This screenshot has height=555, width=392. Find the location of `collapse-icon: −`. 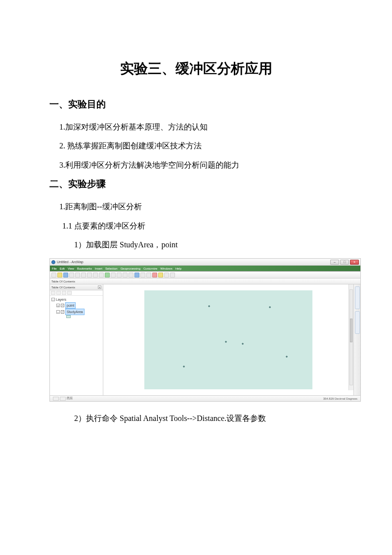

collapse-icon: − is located at coordinates (53, 300).